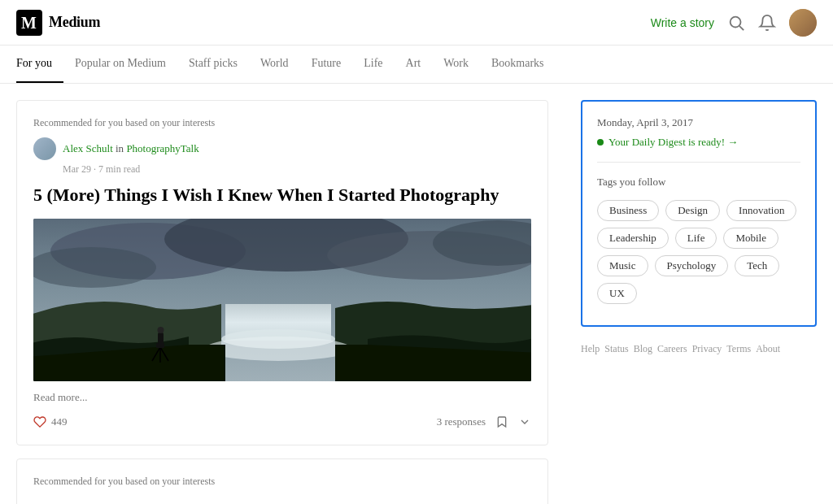  Describe the element at coordinates (163, 148) in the screenshot. I see `publication-name: PhotographyTalk` at that location.